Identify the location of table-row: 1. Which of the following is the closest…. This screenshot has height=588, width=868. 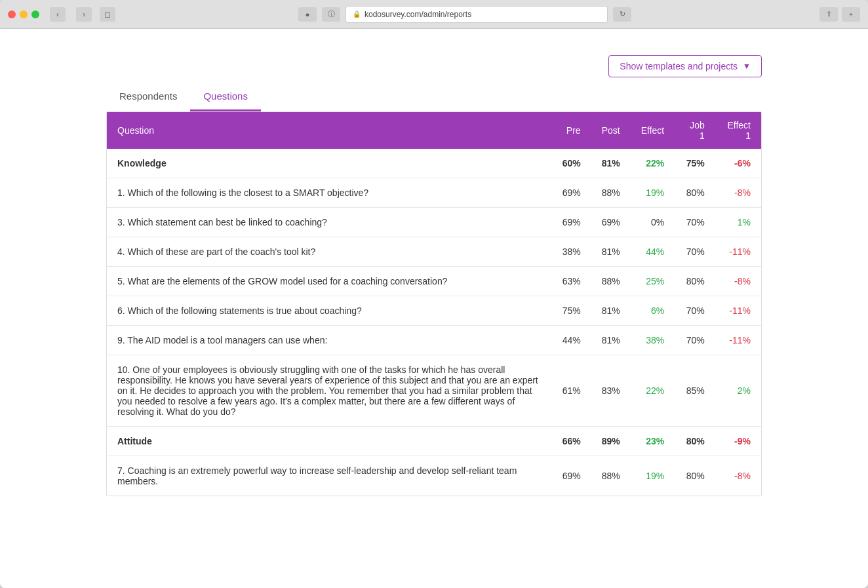
(434, 193).